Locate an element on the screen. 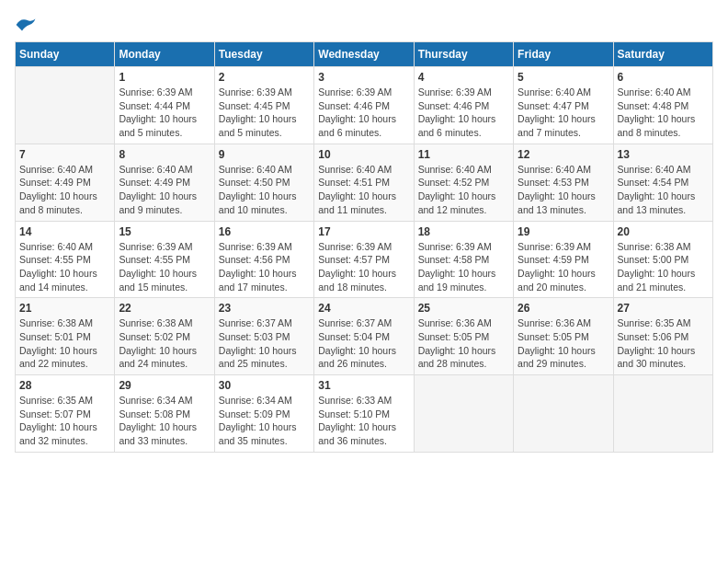 Image resolution: width=728 pixels, height=563 pixels. calendar-cell: 4Sunrise: 6:39 AMSunset: 4:46 PMDaylight… is located at coordinates (463, 106).